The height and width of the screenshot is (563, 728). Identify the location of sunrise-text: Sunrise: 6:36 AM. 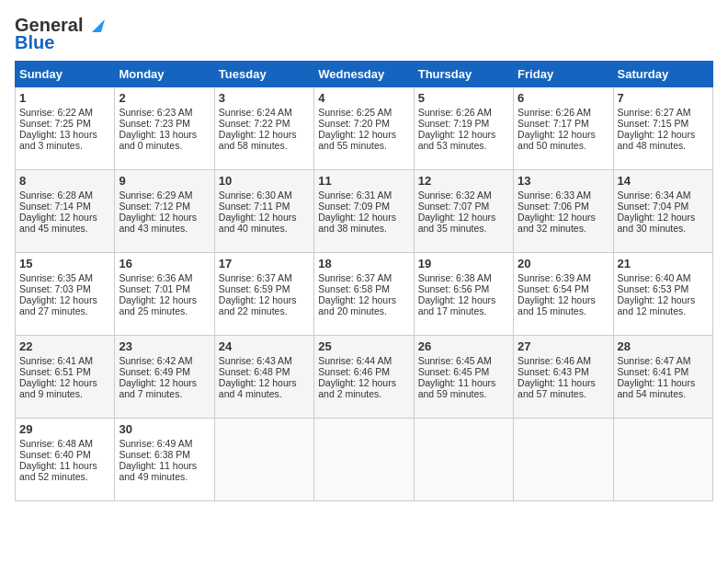
(155, 278).